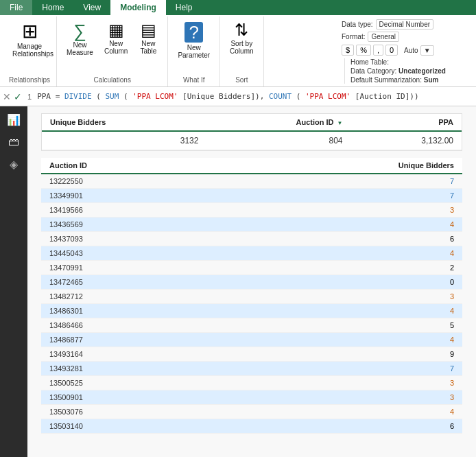 The height and width of the screenshot is (457, 476). Describe the element at coordinates (193, 47) in the screenshot. I see `whatif-items: ? NewParameter` at that location.